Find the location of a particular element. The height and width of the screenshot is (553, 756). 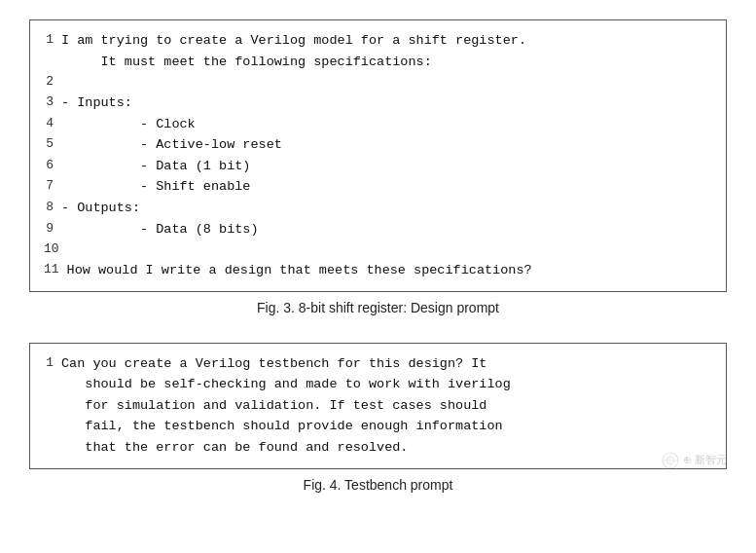

line-text: - Clock is located at coordinates (387, 125).